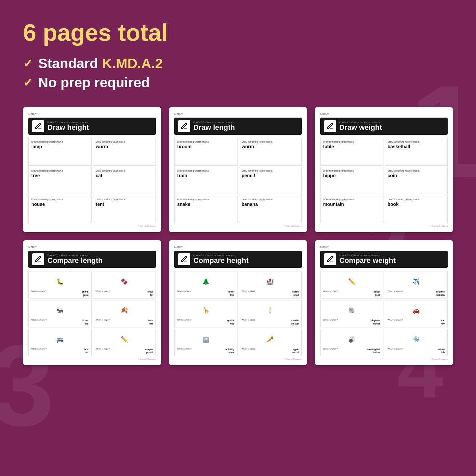 This screenshot has height=476, width=476. Describe the element at coordinates (206, 176) in the screenshot. I see `draw-cell-word: train` at that location.